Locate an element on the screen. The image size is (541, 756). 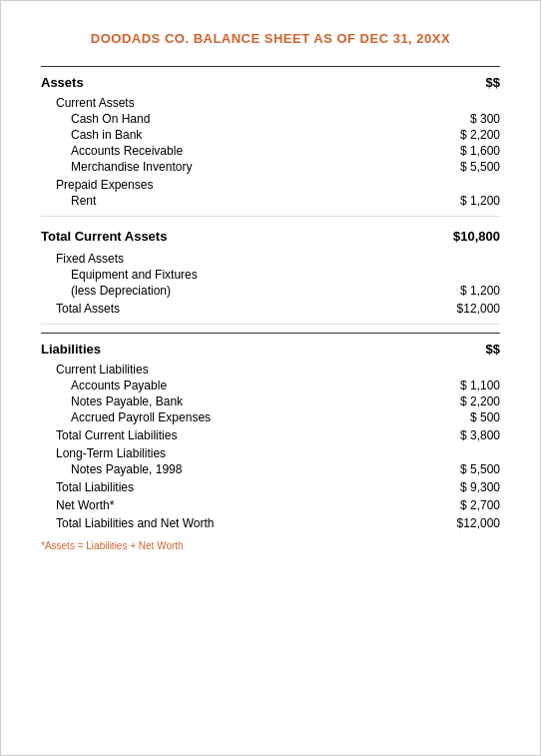
long-term-liabilities-label: Long-Term Liabilities is located at coordinates (277, 453).